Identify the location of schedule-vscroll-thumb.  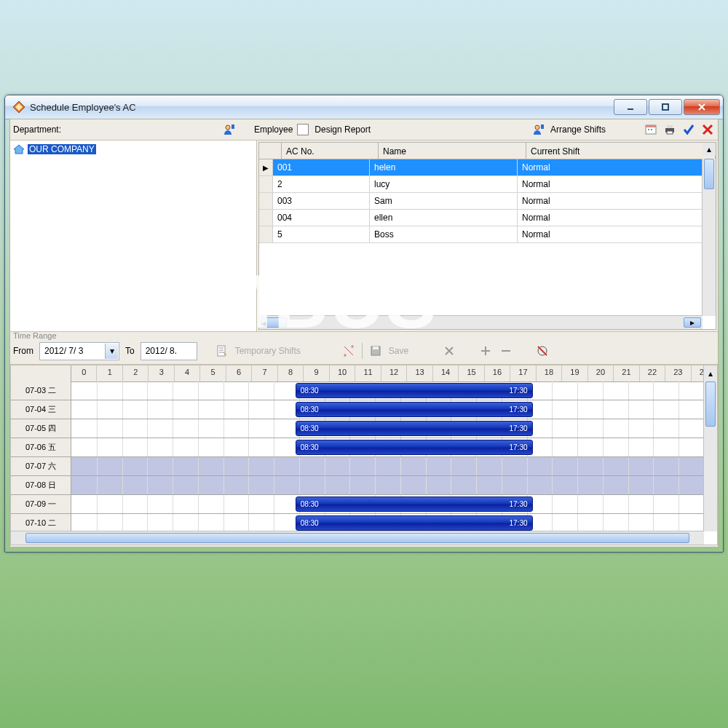
(711, 404).